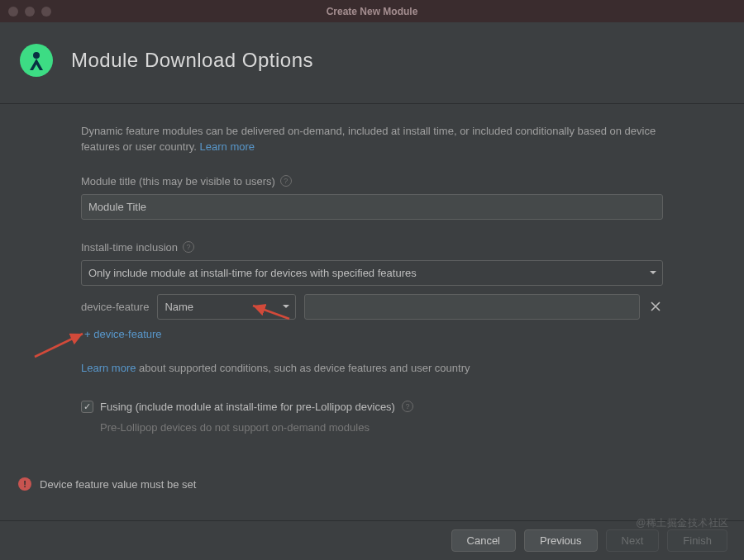 The height and width of the screenshot is (560, 744). Describe the element at coordinates (372, 540) in the screenshot. I see `dialog-footer: Cancel Previous Next Finish` at that location.